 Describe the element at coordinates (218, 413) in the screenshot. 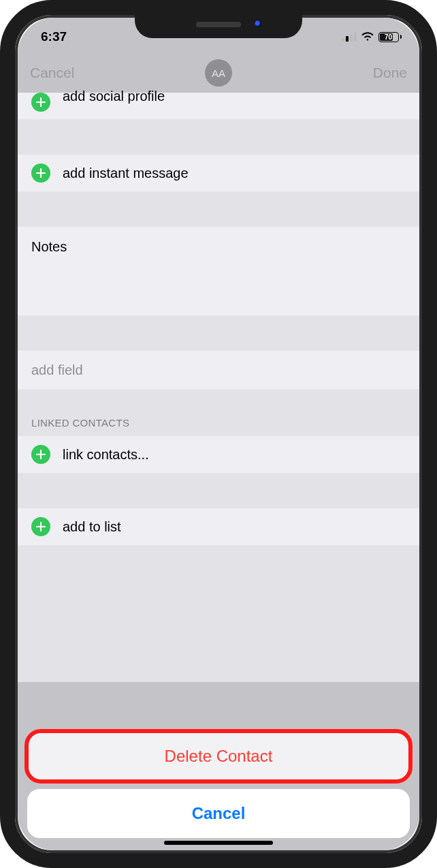

I see `section-header-linked-contacts: LINKED CONTACTS` at that location.